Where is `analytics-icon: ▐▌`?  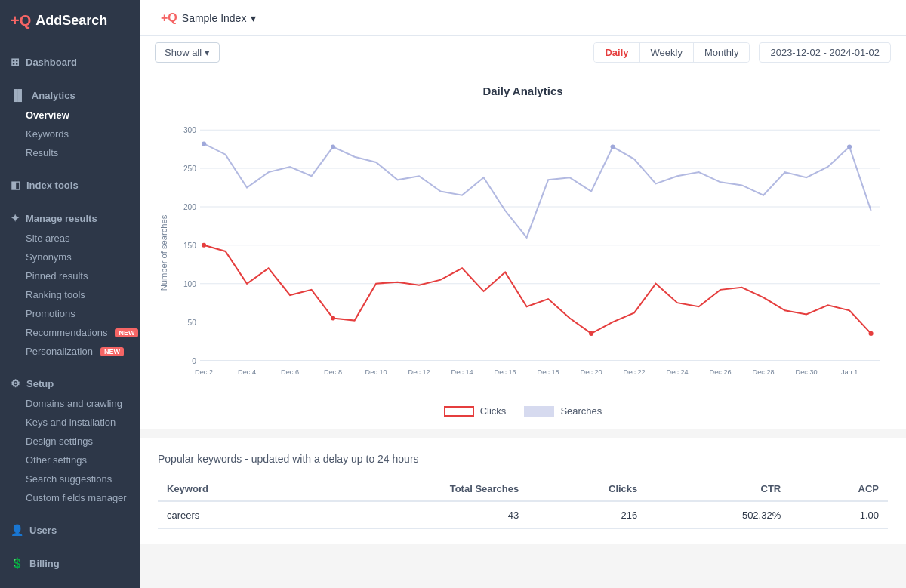
analytics-icon: ▐▌ is located at coordinates (18, 95).